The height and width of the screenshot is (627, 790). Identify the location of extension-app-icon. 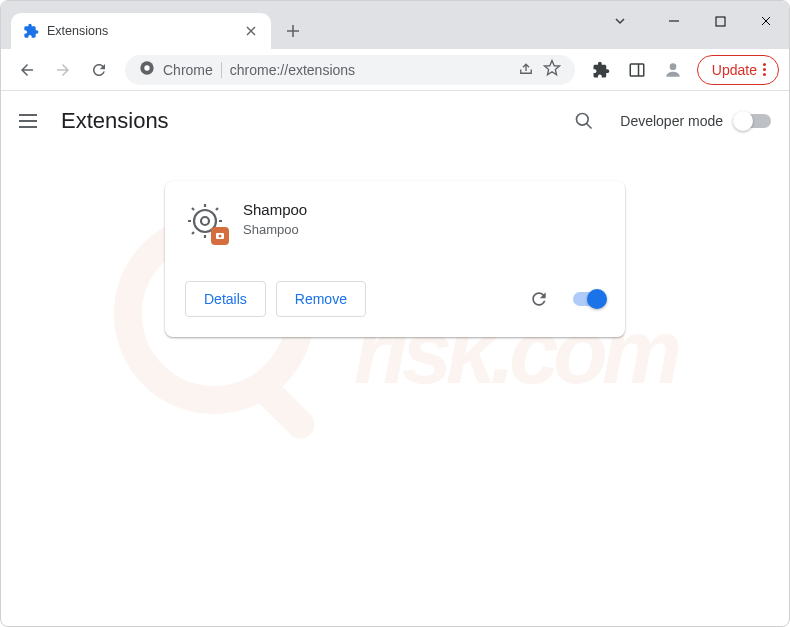
(205, 221).